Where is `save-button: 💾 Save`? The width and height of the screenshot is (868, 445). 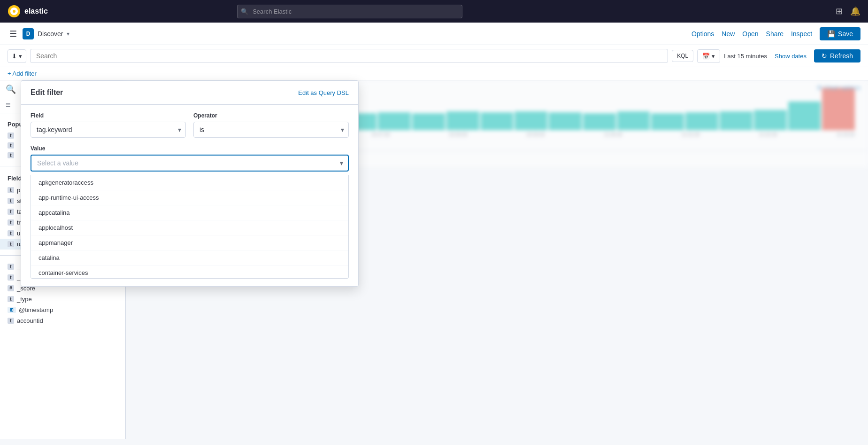 save-button: 💾 Save is located at coordinates (840, 34).